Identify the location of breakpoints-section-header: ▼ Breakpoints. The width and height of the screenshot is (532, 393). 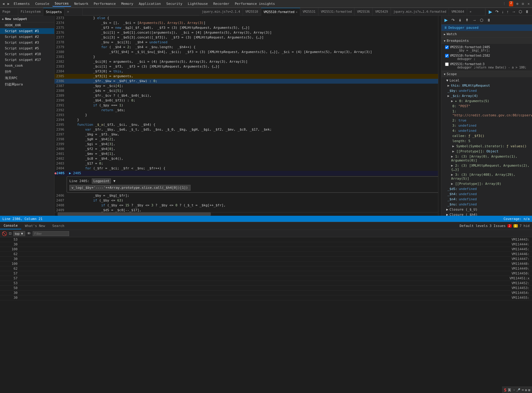
(487, 41).